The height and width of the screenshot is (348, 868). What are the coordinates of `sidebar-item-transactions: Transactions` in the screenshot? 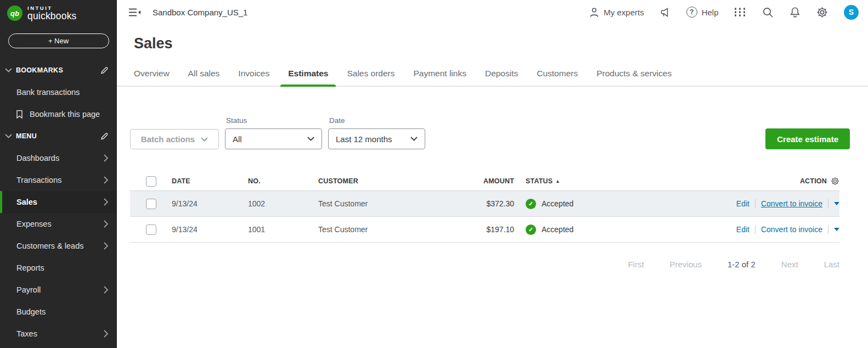 It's located at (58, 180).